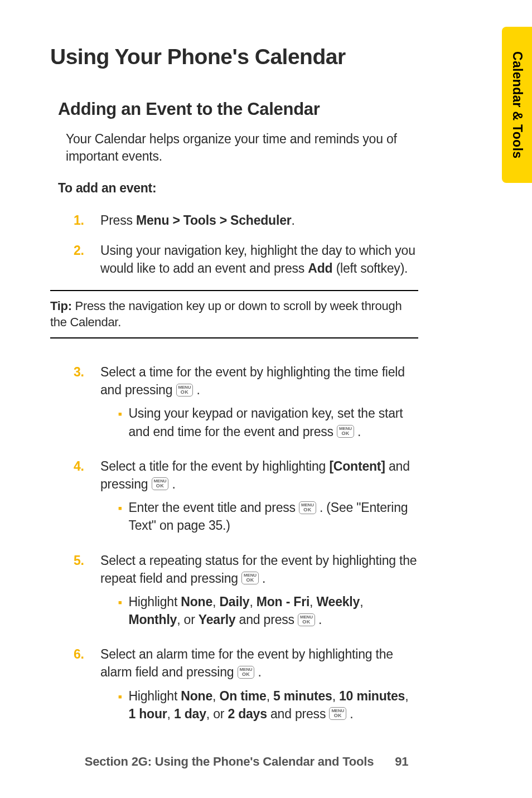 The width and height of the screenshot is (532, 798). Describe the element at coordinates (238, 109) in the screenshot. I see `section-heading: Adding an Event to the Calendar` at that location.